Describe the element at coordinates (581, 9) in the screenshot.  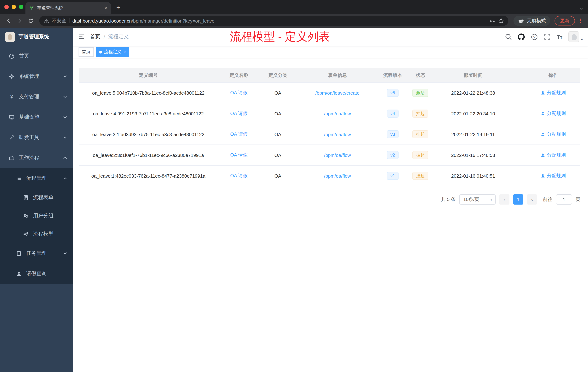
I see `tab-search-chevron-icon` at that location.